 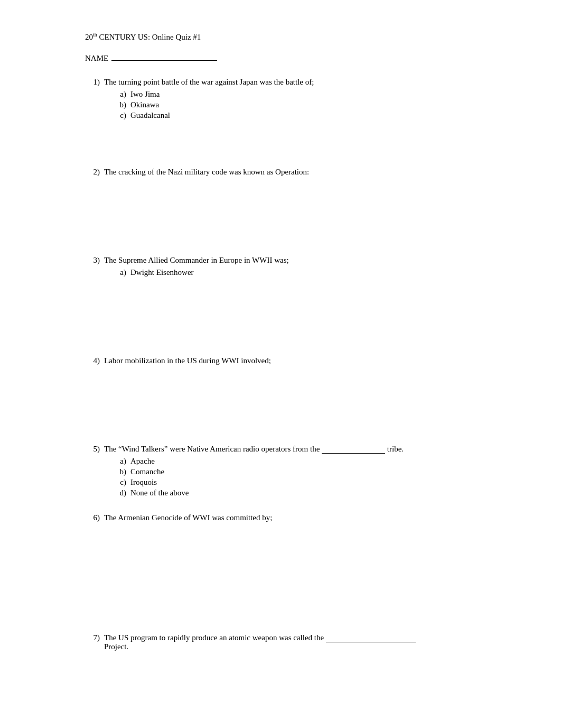 I want to click on list-item: c) Guadalcanal, so click(x=295, y=115).